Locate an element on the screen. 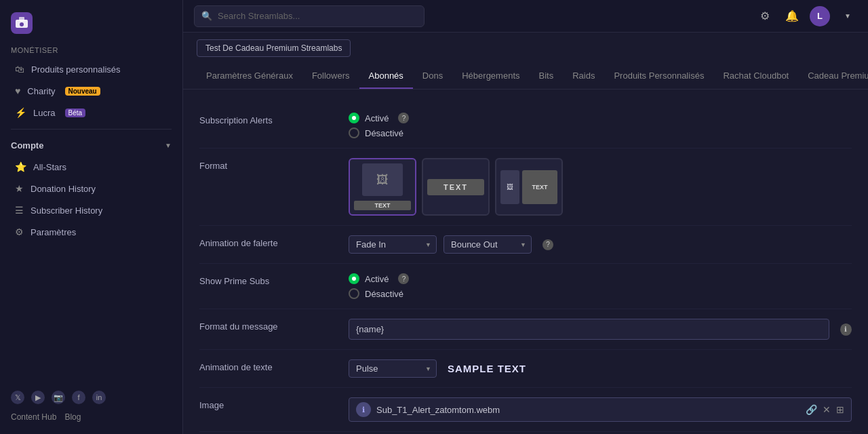 This screenshot has height=434, width=868. sidebar-item-parametres: ⚙ Paramètres is located at coordinates (91, 232).